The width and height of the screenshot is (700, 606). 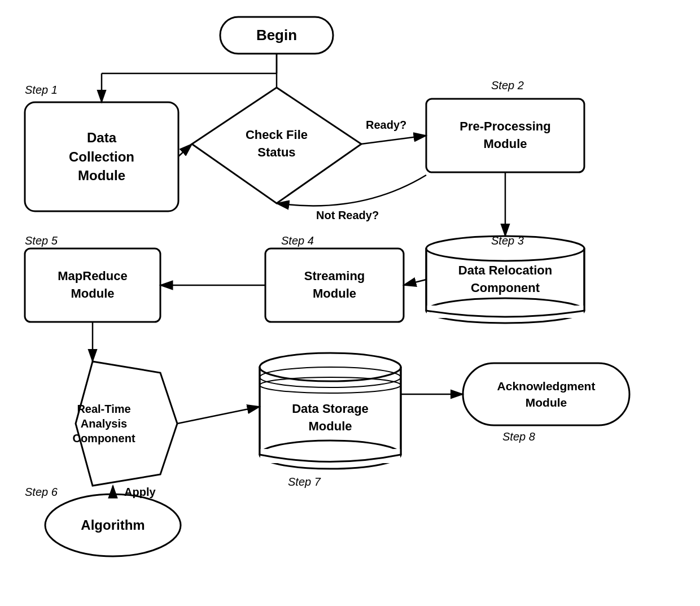 I want to click on mapreduce-label: MapReduceModule, so click(x=93, y=285).